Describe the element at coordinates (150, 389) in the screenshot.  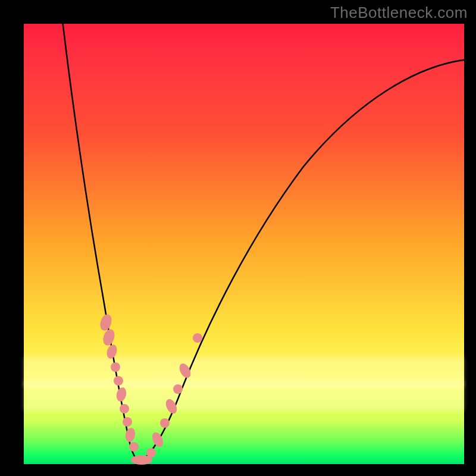
I see `bead-cluster` at that location.